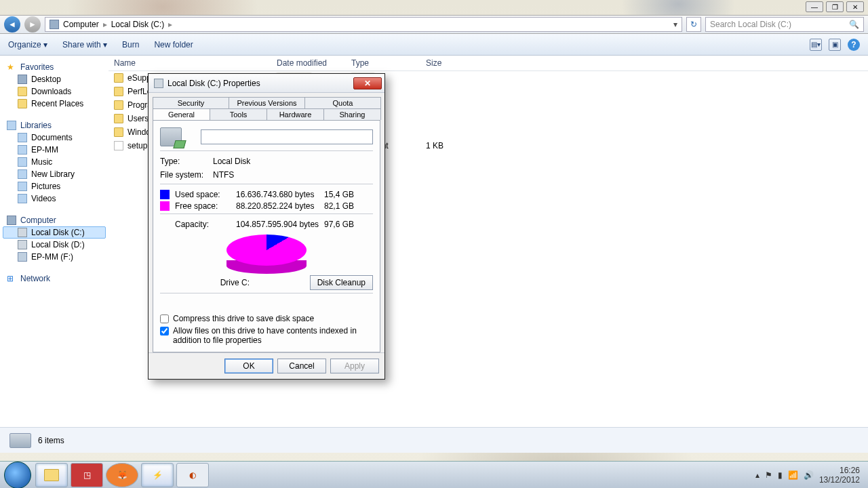 Image resolution: width=868 pixels, height=488 pixels. I want to click on tray-network-icon: 📶, so click(793, 475).